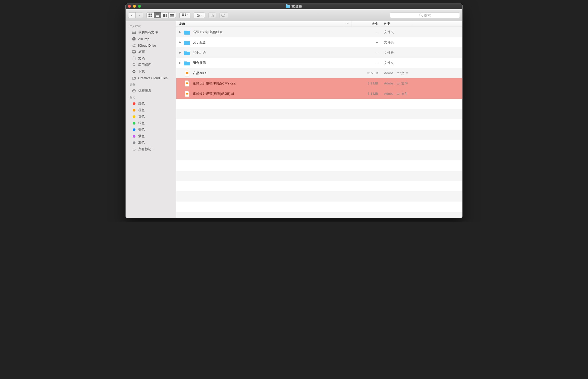  I want to click on forward-button: ›, so click(139, 15).